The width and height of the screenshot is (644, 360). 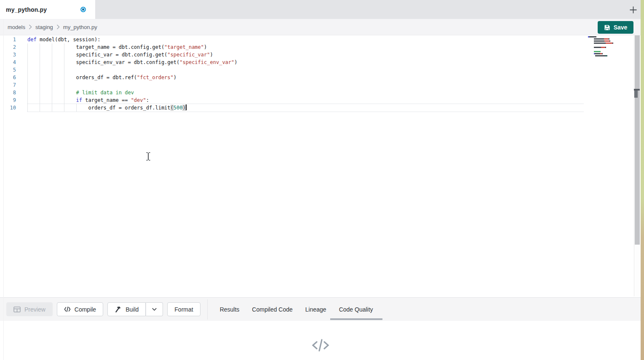 What do you see at coordinates (320, 47) in the screenshot?
I see `code-line: 2 target_name = dbt.config.get("target_n…` at bounding box center [320, 47].